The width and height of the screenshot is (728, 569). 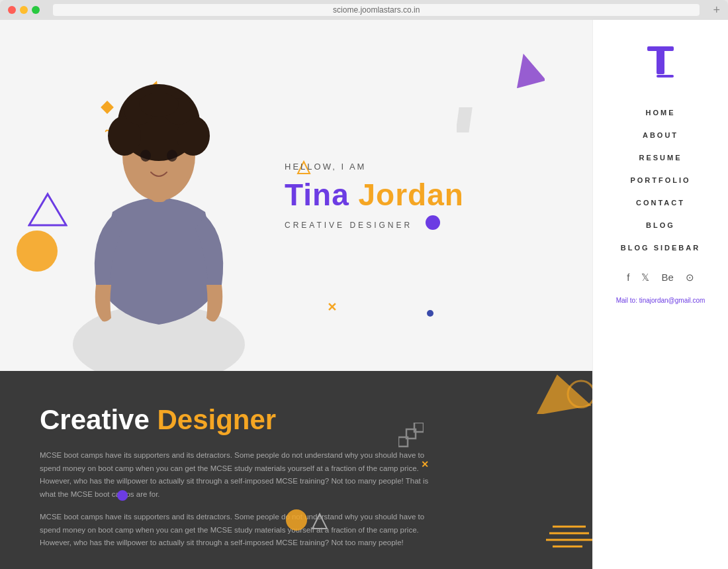 What do you see at coordinates (24, 10) in the screenshot?
I see `window-controls` at bounding box center [24, 10].